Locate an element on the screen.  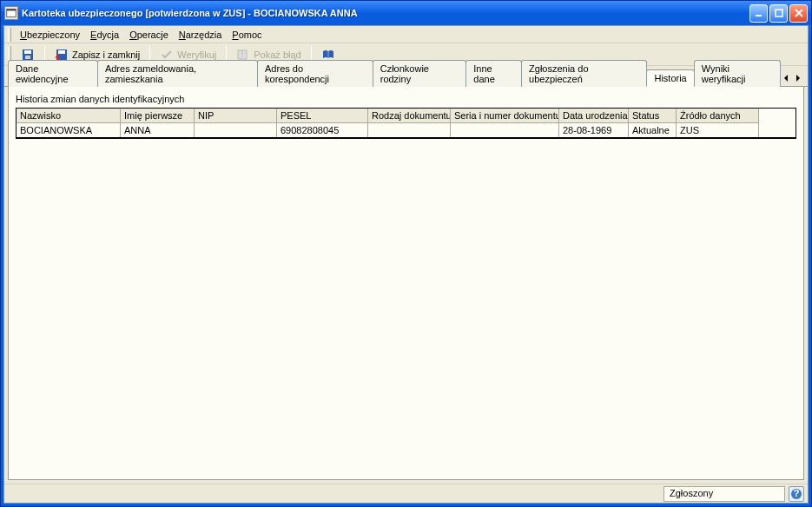
col-zrodlo: Źródło danych is located at coordinates (717, 116).